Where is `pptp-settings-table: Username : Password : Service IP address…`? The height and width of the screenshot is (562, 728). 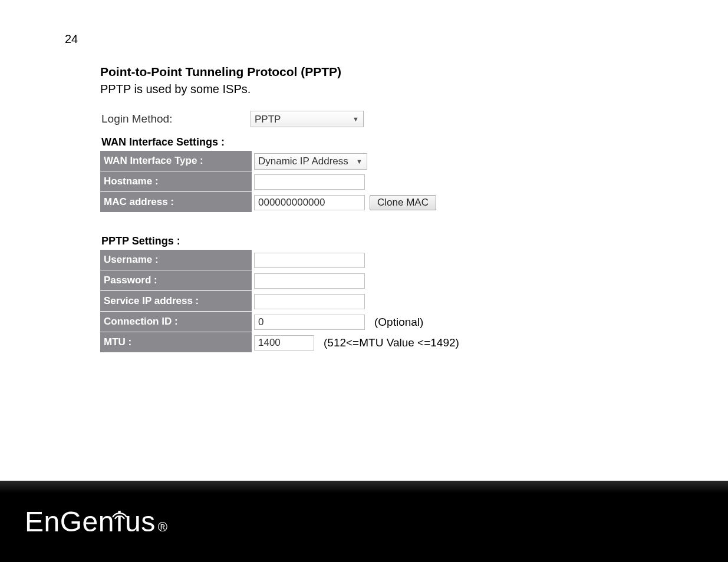 pptp-settings-table: Username : Password : Service IP address… is located at coordinates (365, 302).